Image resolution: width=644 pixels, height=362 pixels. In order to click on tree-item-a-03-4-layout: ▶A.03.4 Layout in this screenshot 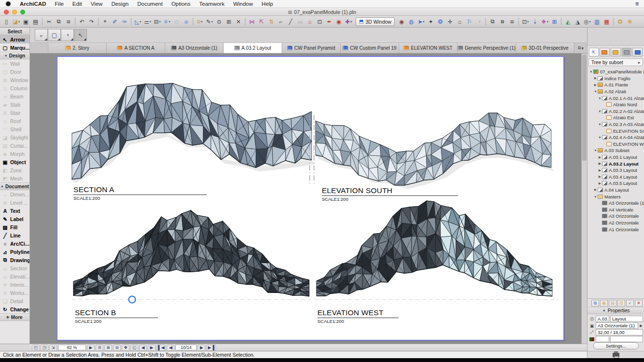, I will do `click(615, 177)`.